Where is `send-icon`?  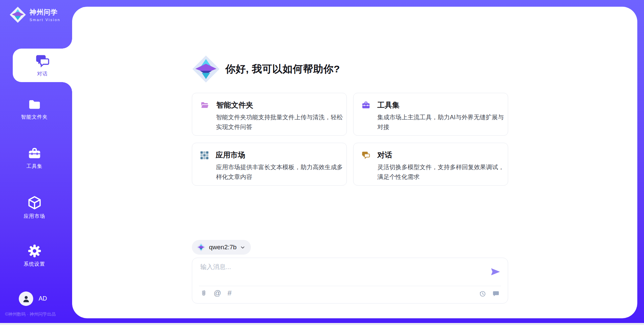 send-icon is located at coordinates (495, 272).